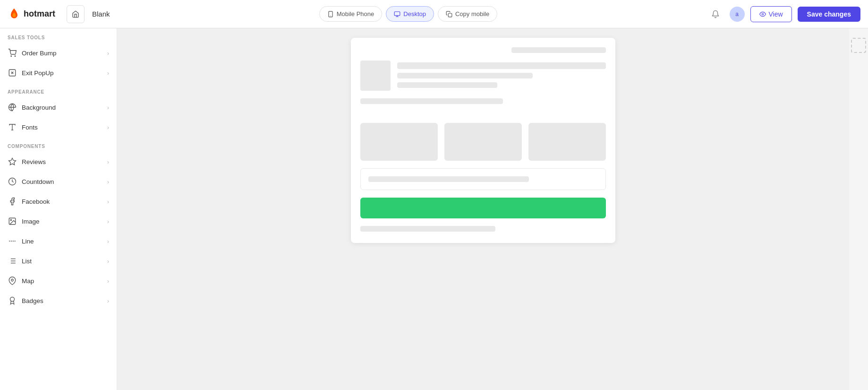 Image resolution: width=868 pixels, height=390 pixels. Describe the element at coordinates (415, 14) in the screenshot. I see `desktop-label: Desktop` at that location.